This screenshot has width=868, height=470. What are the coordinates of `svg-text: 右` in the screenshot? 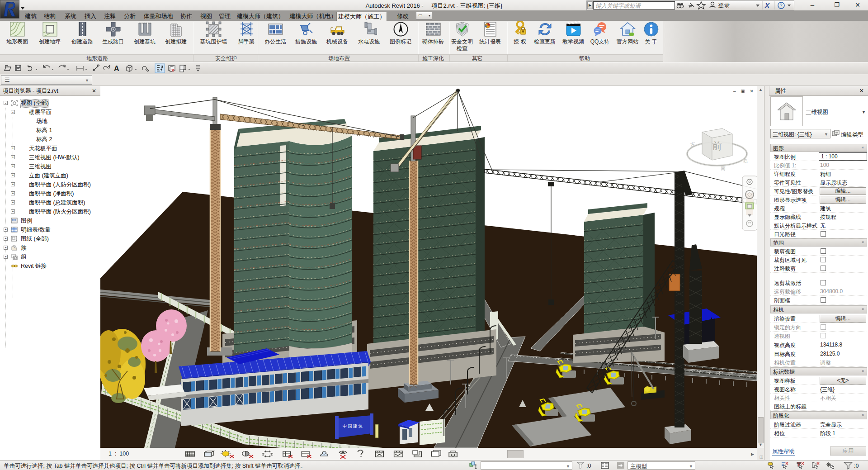 It's located at (745, 161).